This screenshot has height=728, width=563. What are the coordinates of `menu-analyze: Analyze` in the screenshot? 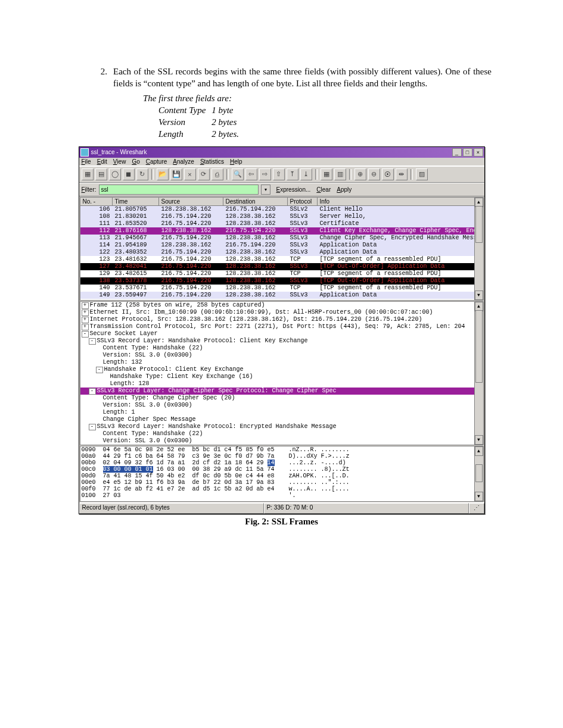 It's located at (183, 162).